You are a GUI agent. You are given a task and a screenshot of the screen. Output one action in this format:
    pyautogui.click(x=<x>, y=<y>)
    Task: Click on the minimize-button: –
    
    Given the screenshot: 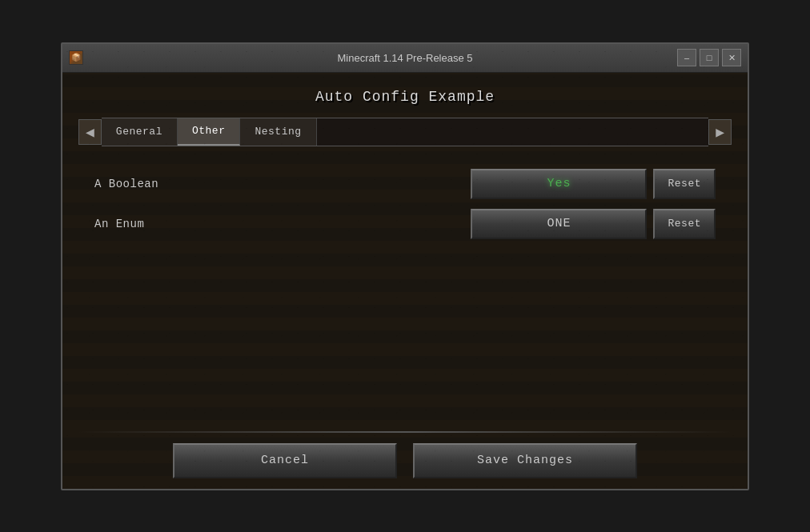 What is the action you would take?
    pyautogui.click(x=687, y=58)
    